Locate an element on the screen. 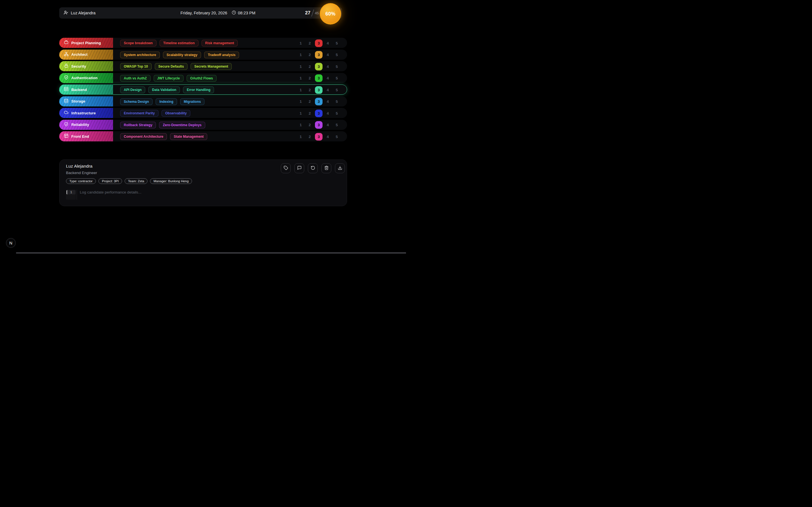  category-row-backend: BackendAPI DesignData ValidationError Ha… is located at coordinates (203, 90).